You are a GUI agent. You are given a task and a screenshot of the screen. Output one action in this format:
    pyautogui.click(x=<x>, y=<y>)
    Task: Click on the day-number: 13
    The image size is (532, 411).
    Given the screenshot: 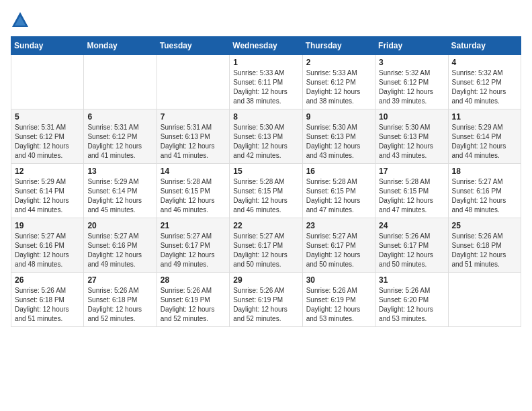 What is the action you would take?
    pyautogui.click(x=120, y=171)
    